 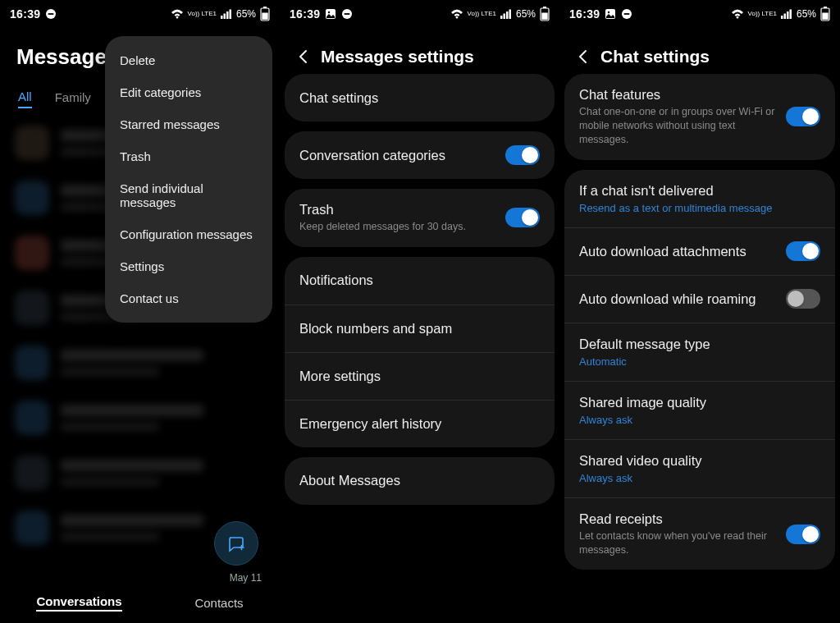 I want to click on row-trash: Trash Keep deleted messages for 30 days., so click(x=420, y=218).